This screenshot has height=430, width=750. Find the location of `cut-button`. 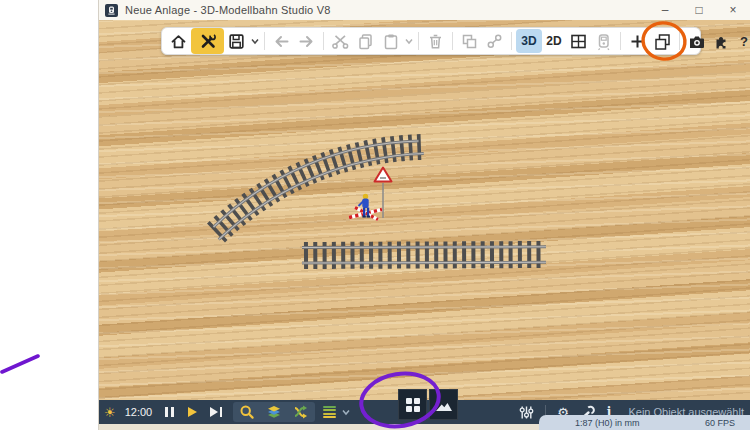

cut-button is located at coordinates (340, 41).